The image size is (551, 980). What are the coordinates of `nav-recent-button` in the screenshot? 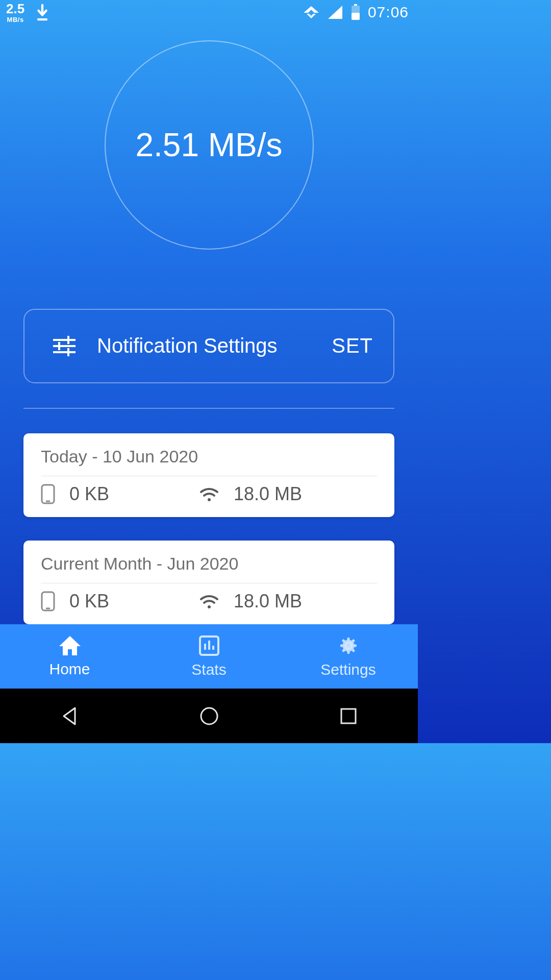 It's located at (348, 716).